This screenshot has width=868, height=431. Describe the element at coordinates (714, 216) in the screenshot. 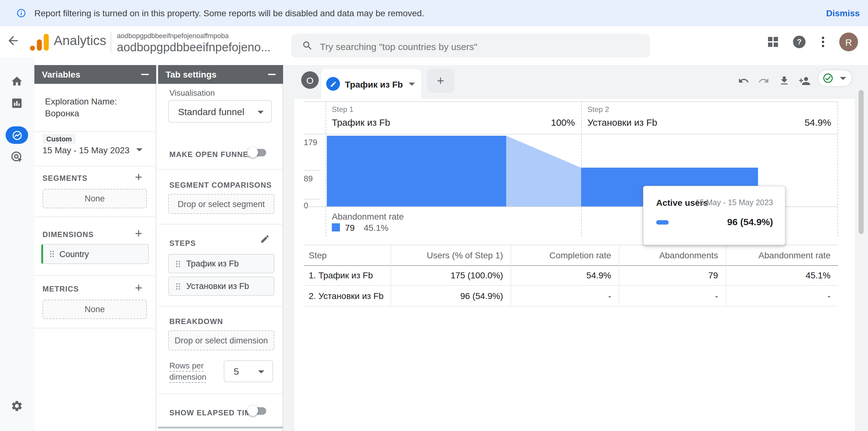

I see `chart-tooltip: Active users 15 May - 15 May 2023 96 (54…` at that location.